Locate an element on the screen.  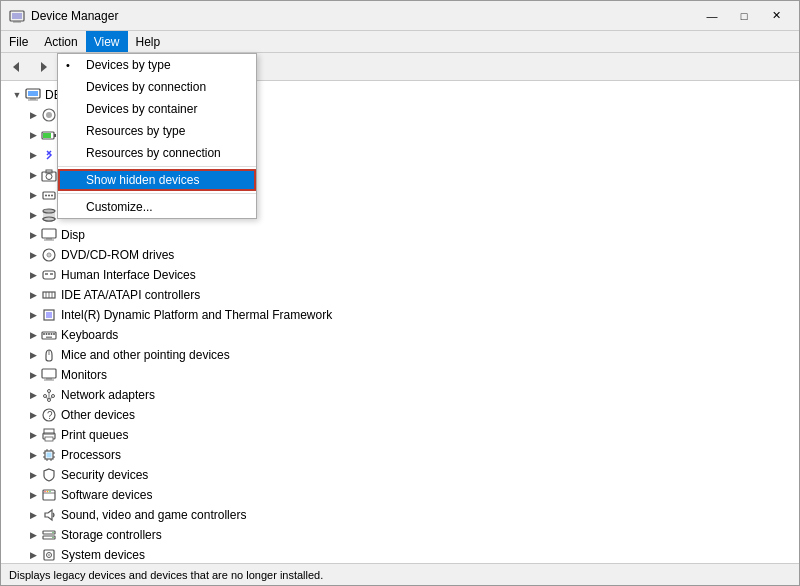
tree-item-display: ▶ Disp is located at coordinates (400, 235).